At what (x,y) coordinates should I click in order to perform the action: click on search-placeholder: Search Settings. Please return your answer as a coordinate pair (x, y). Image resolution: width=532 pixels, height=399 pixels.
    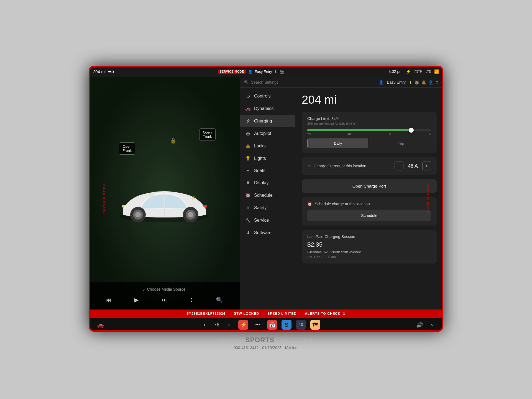
    Looking at the image, I should click on (265, 82).